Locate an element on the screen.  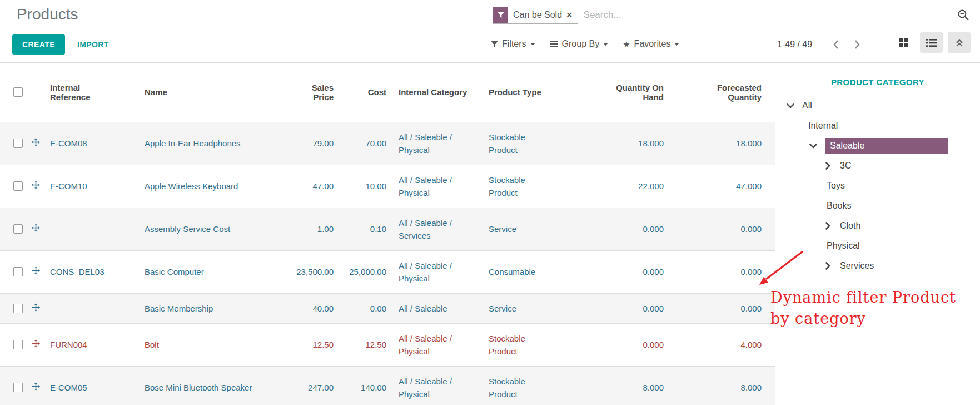
table-row: Assembly Service Cost 1.00 0.10 All / Sa… is located at coordinates (387, 229).